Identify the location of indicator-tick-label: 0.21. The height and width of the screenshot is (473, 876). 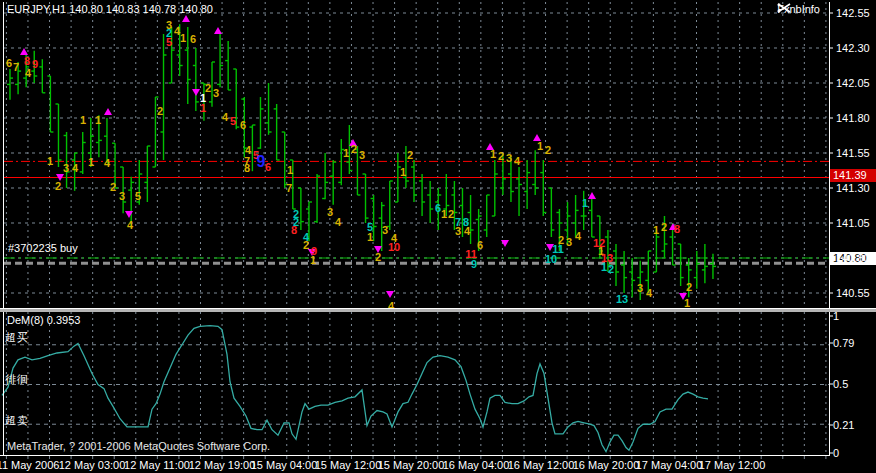
(844, 425).